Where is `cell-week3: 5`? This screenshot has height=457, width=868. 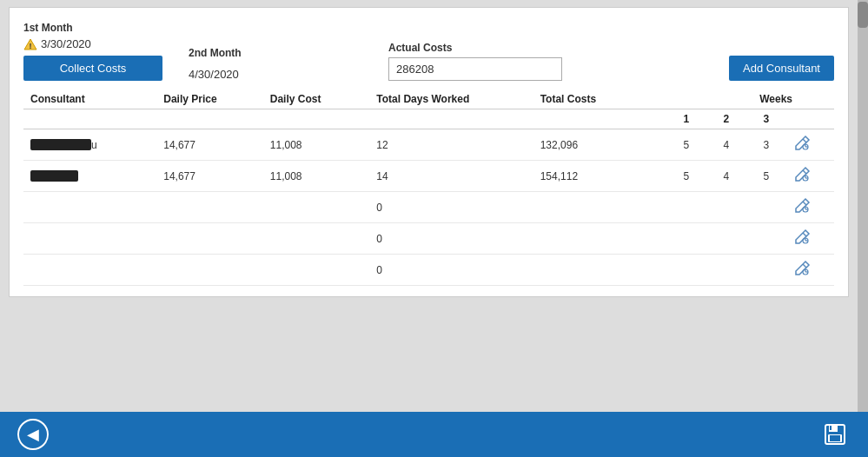 cell-week3: 5 is located at coordinates (766, 176).